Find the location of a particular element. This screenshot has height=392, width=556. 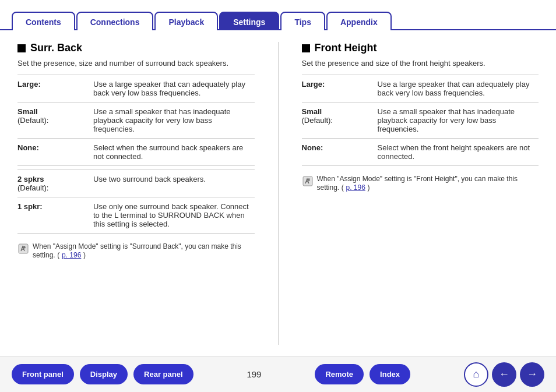

front-panel-button: Front panel is located at coordinates (43, 374).